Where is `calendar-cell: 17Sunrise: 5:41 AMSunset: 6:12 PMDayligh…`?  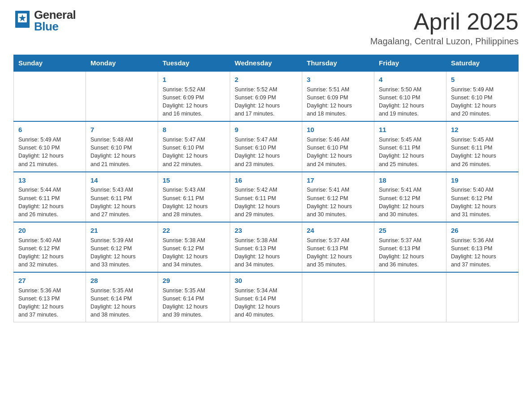
calendar-cell: 17Sunrise: 5:41 AMSunset: 6:12 PMDayligh… is located at coordinates (339, 197).